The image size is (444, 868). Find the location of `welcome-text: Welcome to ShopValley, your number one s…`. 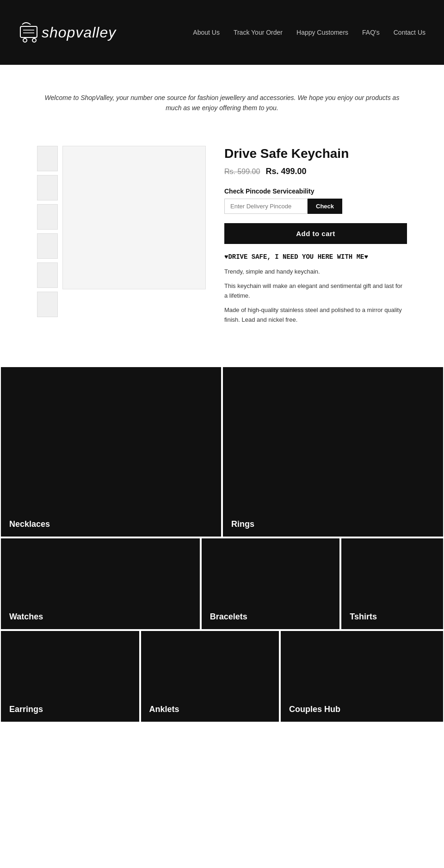

welcome-text: Welcome to ShopValley, your number one s… is located at coordinates (222, 103).